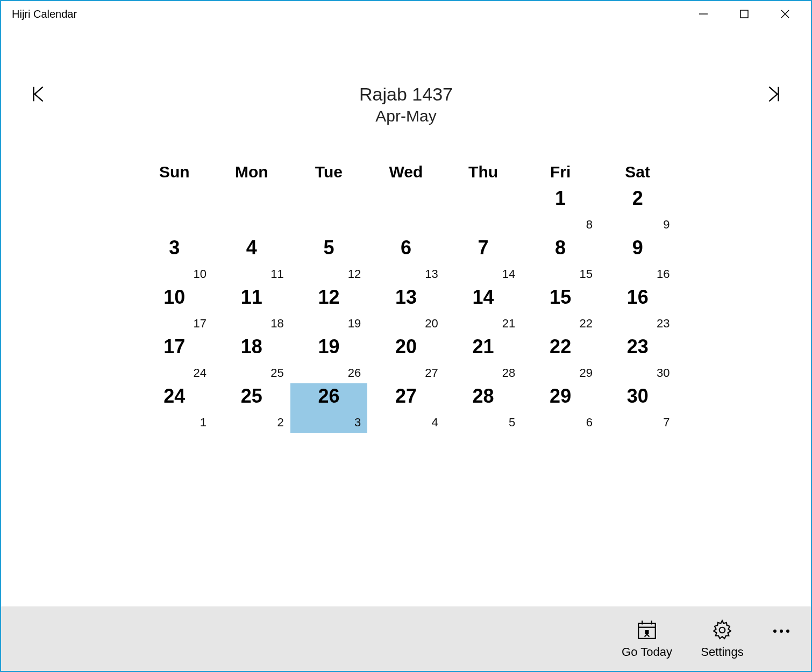  Describe the element at coordinates (39, 94) in the screenshot. I see `prev-month-button` at that location.